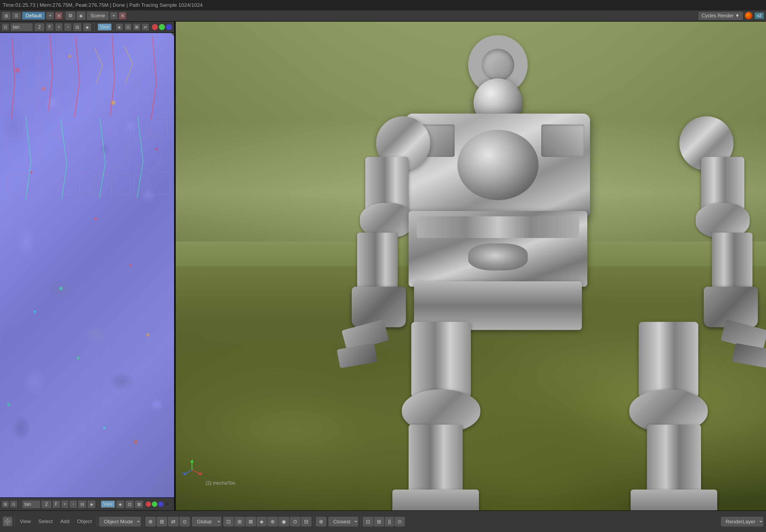  Describe the element at coordinates (71, 16) in the screenshot. I see `scene-icon: ⚙` at that location.